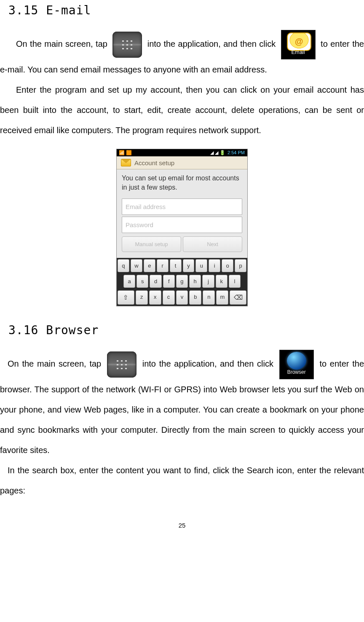 Image resolution: width=364 pixels, height=622 pixels. Describe the element at coordinates (126, 298) in the screenshot. I see `keyboard-key: ⇧` at that location.